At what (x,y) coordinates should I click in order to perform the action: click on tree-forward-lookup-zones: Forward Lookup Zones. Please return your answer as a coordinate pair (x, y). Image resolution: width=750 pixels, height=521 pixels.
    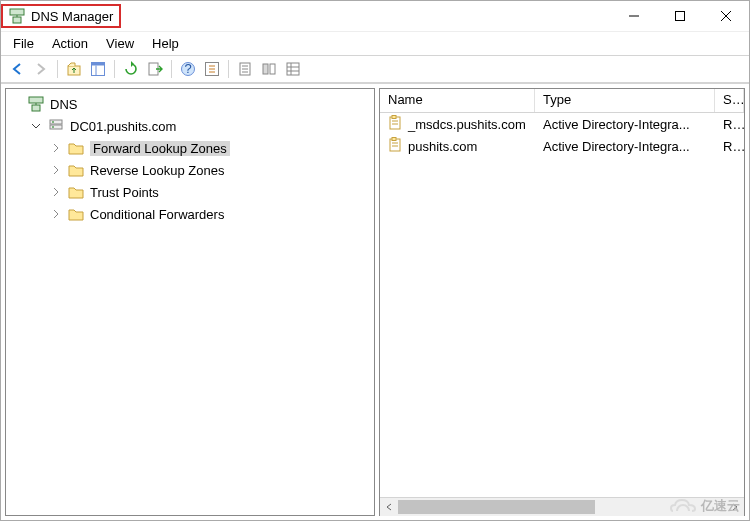
    Looking at the image, I should click on (210, 148).